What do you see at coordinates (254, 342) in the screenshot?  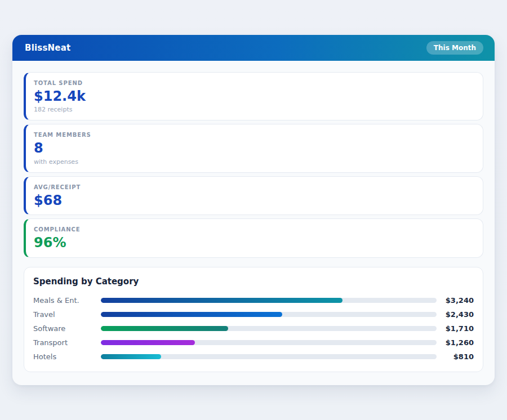 I see `chart-row-transport: Transport$1,260` at bounding box center [254, 342].